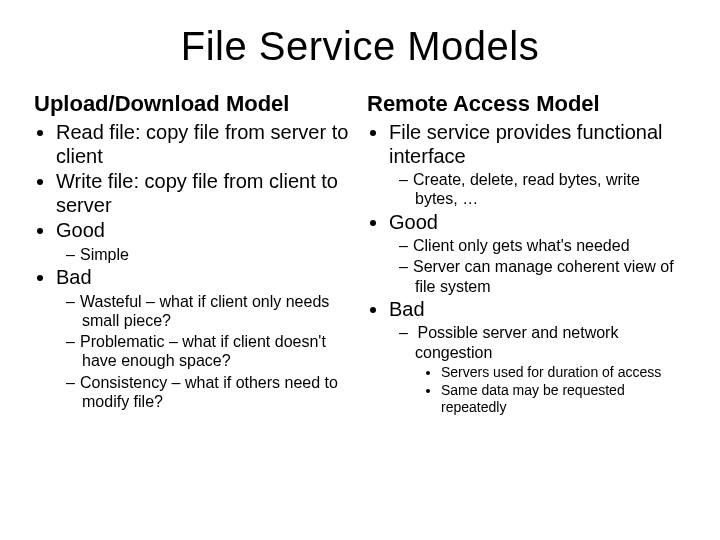  Describe the element at coordinates (538, 266) in the screenshot. I see `right-good-sublist: Client only gets what's needed Server ca…` at that location.